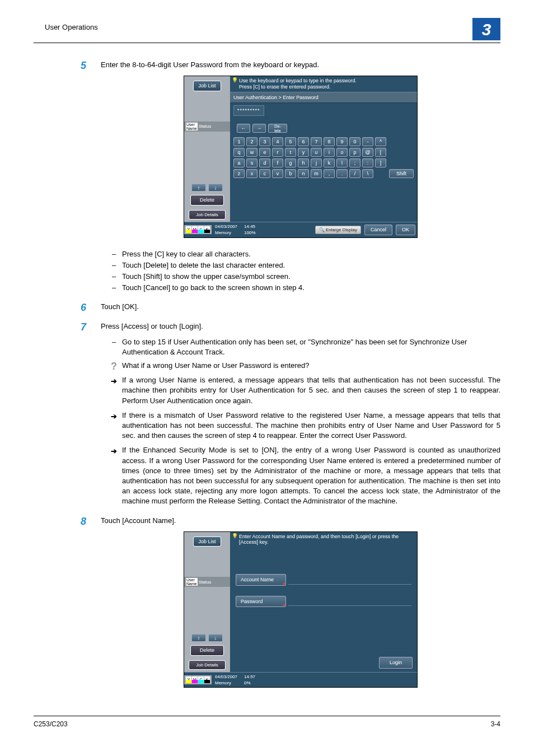 The width and height of the screenshot is (534, 756). I want to click on keyboard-key: -, so click(368, 142).